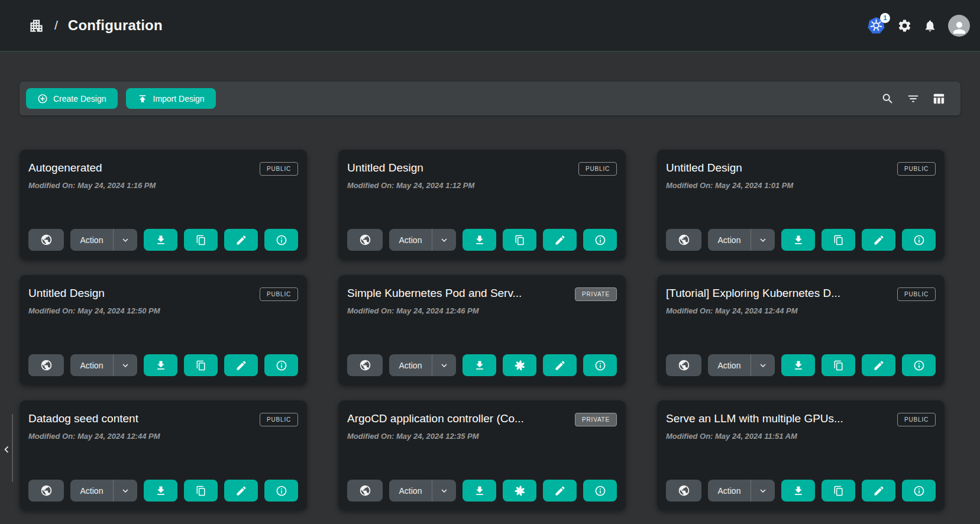 The width and height of the screenshot is (980, 524). What do you see at coordinates (939, 99) in the screenshot?
I see `table-view-button` at bounding box center [939, 99].